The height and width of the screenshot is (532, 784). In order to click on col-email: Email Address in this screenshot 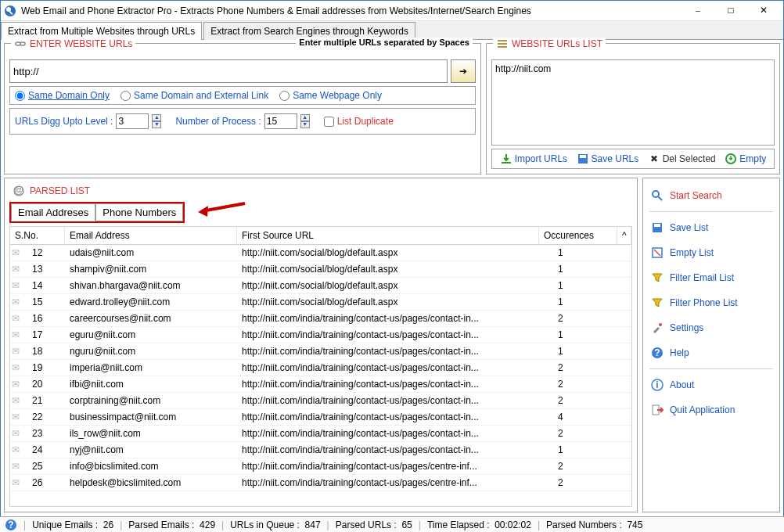, I will do `click(151, 235)`.